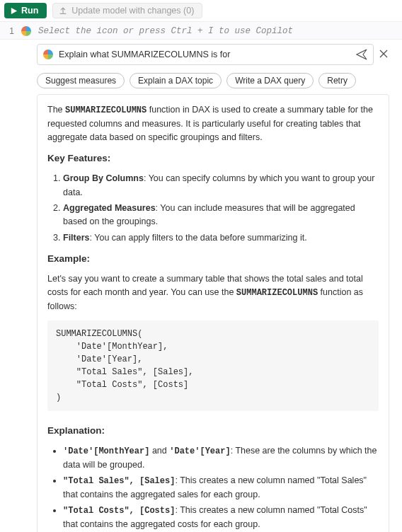  What do you see at coordinates (213, 124) in the screenshot?
I see `intro-paragraph: The SUMMARIZECOLUMNS function in DAX is …` at bounding box center [213, 124].